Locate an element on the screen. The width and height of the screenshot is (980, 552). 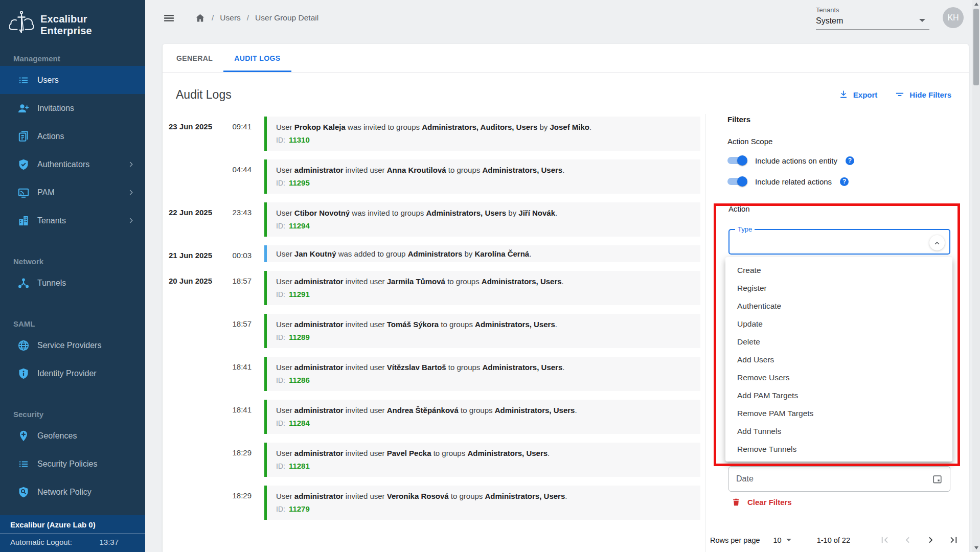
export-button: Export is located at coordinates (858, 95).